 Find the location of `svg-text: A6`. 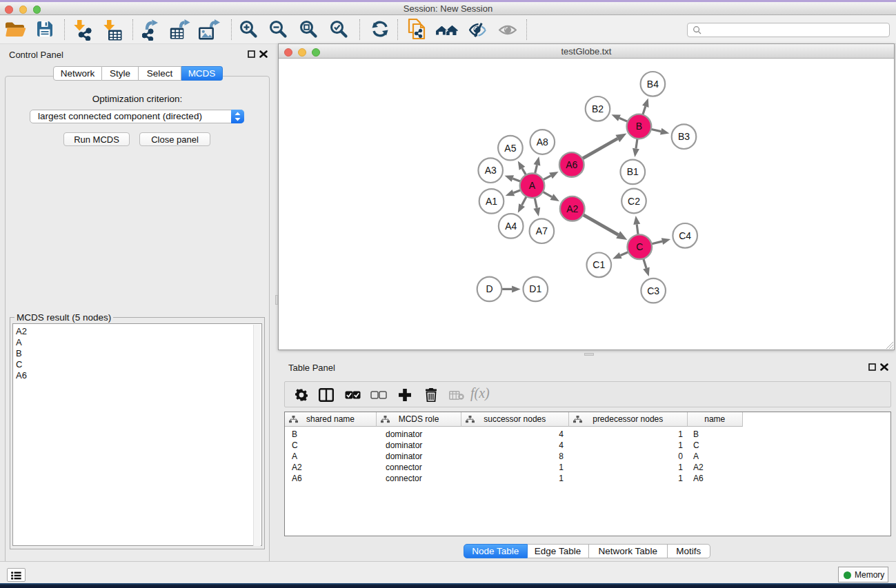

svg-text: A6 is located at coordinates (571, 165).